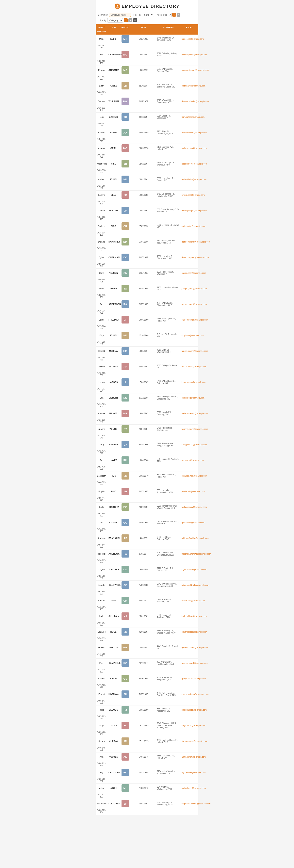 Image resolution: width=294 pixels, height=868 pixels. Describe the element at coordinates (189, 195) in the screenshot. I see `employee-email: evelyn.bell@example.com` at that location.